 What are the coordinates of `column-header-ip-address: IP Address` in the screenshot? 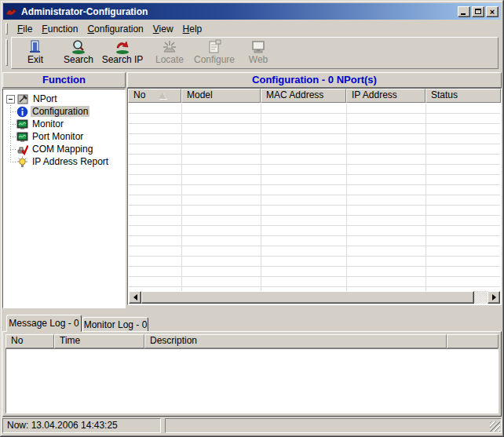 It's located at (386, 96).